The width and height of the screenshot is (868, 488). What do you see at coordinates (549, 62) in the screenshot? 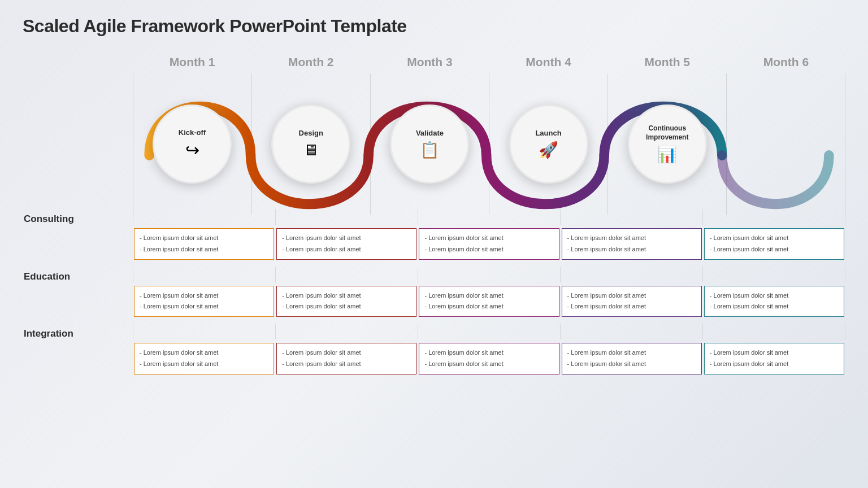
I see `month-4-label: Month 4` at bounding box center [549, 62].